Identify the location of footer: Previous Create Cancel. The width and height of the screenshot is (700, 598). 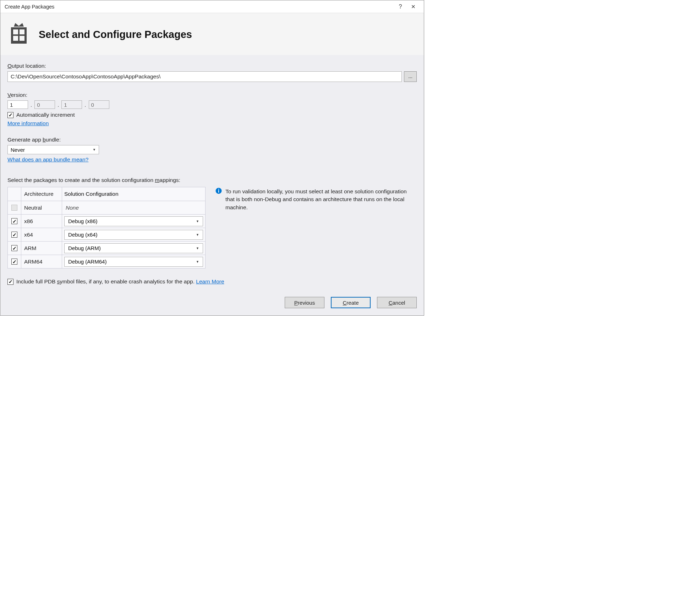
(212, 304).